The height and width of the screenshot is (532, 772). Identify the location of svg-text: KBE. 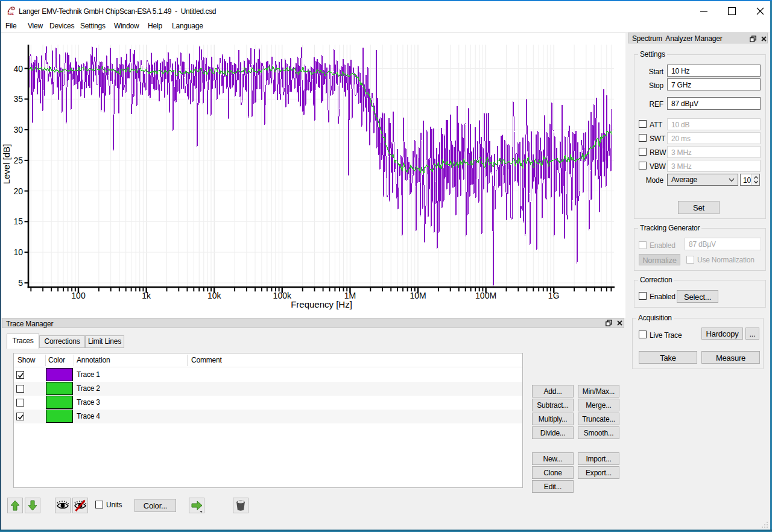
(11, 14).